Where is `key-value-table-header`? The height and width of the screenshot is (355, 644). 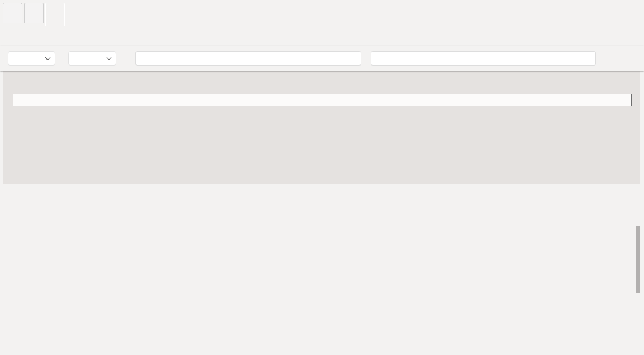
key-value-table-header is located at coordinates (322, 100).